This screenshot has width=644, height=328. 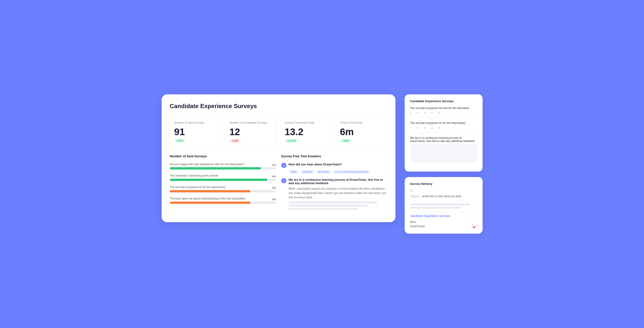 I want to click on rating-num: 5, so click(x=439, y=113).